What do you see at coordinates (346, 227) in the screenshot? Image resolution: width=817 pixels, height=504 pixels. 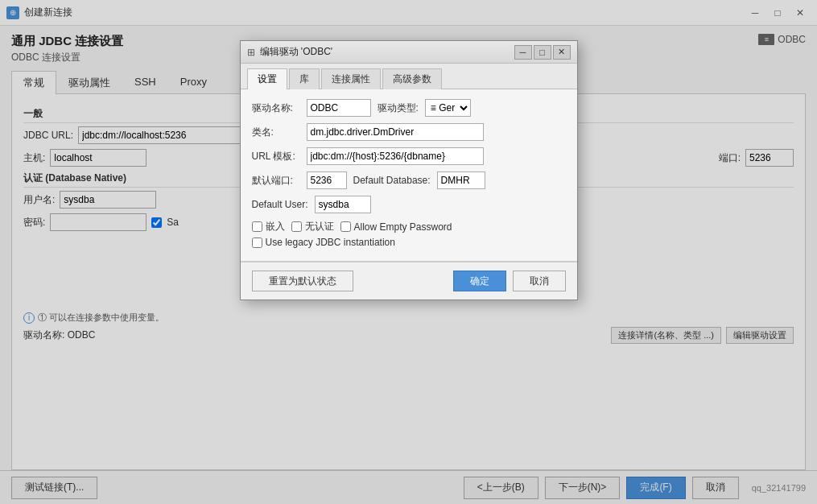 I see `allow-empty-pwd-checkbox` at bounding box center [346, 227].